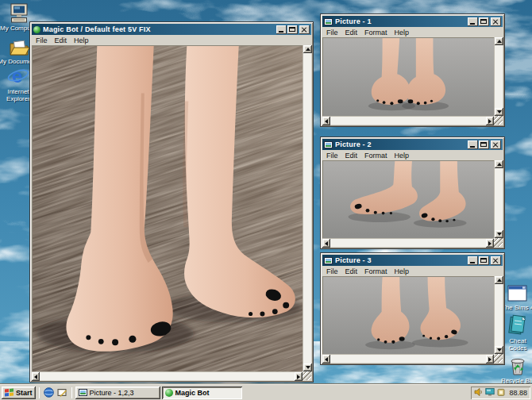 This screenshot has height=400, width=532. Describe the element at coordinates (172, 29) in the screenshot. I see `magic-bot-titlebar: Magic Bot / Default feet 5V FIX` at that location.